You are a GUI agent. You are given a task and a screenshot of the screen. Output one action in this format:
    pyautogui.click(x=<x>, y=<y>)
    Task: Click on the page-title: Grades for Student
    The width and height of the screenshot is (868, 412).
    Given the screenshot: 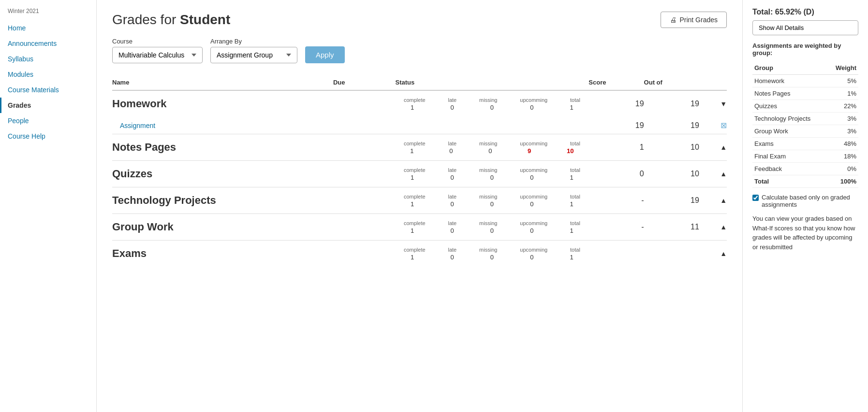 What is the action you would take?
    pyautogui.click(x=171, y=20)
    